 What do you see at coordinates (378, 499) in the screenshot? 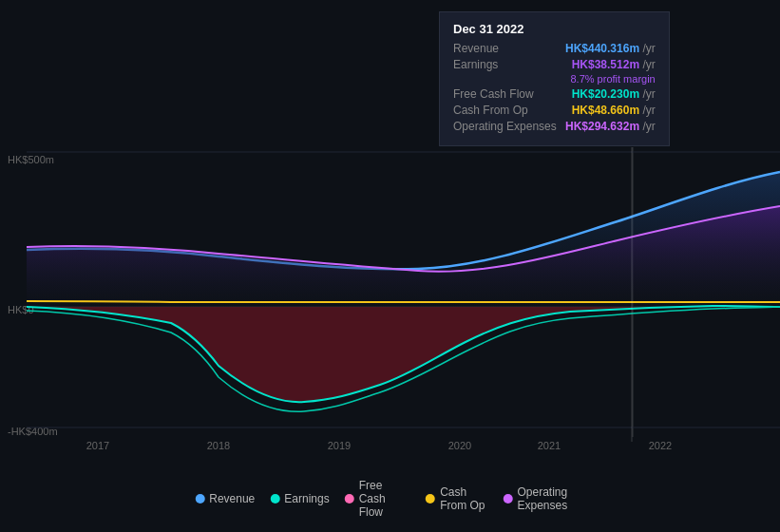
I see `legend-fcf: Free Cash Flow` at bounding box center [378, 499].